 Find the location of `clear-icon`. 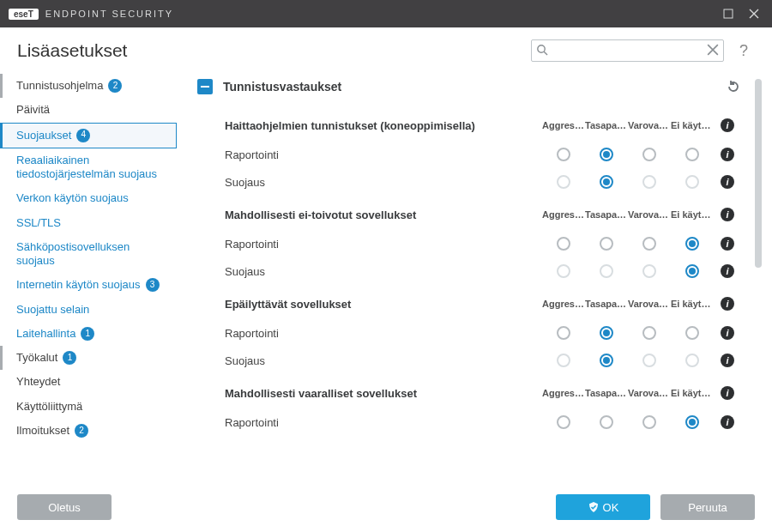

clear-icon is located at coordinates (713, 50).